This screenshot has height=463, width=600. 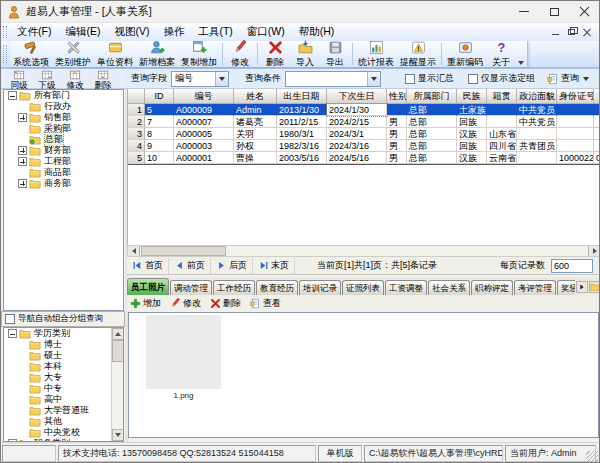 What do you see at coordinates (520, 54) in the screenshot?
I see `toolbar-overflow-button` at bounding box center [520, 54].